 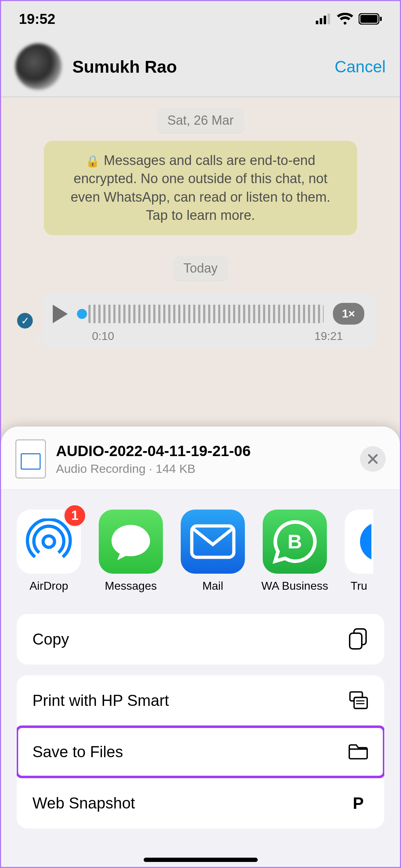 What do you see at coordinates (60, 314) in the screenshot?
I see `play-icon` at bounding box center [60, 314].